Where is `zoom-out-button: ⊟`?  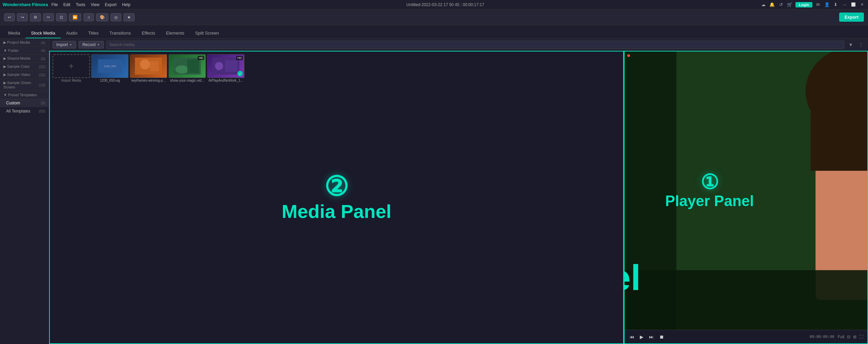 zoom-out-button: ⊟ is located at coordinates (849, 337).